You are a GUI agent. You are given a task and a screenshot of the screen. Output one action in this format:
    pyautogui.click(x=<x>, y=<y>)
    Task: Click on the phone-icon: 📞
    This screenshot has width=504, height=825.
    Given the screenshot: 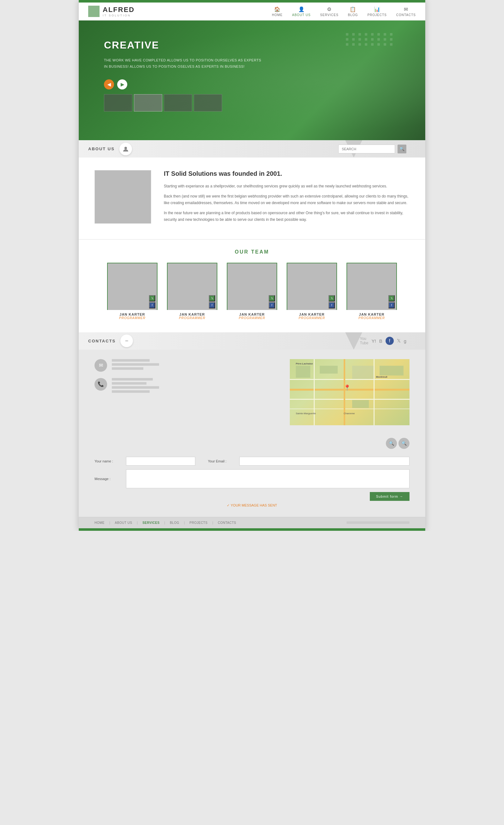 What is the action you would take?
    pyautogui.click(x=101, y=384)
    